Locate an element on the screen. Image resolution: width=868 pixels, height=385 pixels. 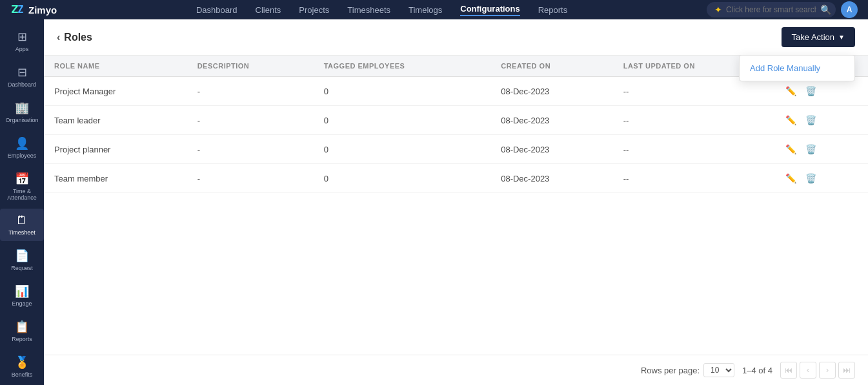
brand-name: Zimyo is located at coordinates (43, 10).